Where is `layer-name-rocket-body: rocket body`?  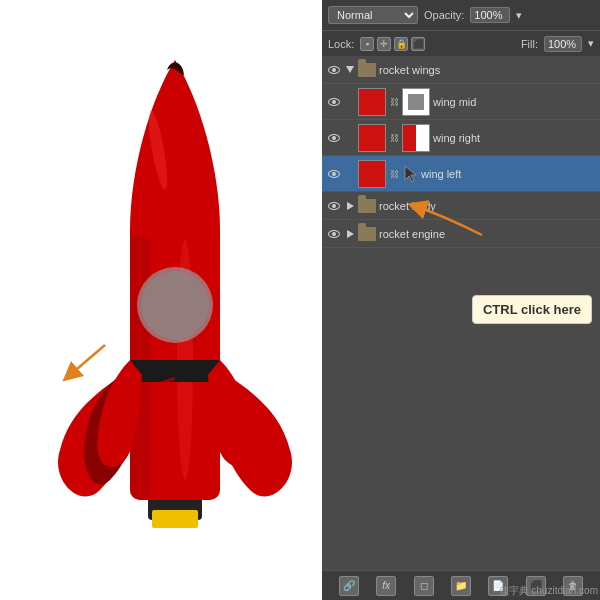 layer-name-rocket-body: rocket body is located at coordinates (488, 206).